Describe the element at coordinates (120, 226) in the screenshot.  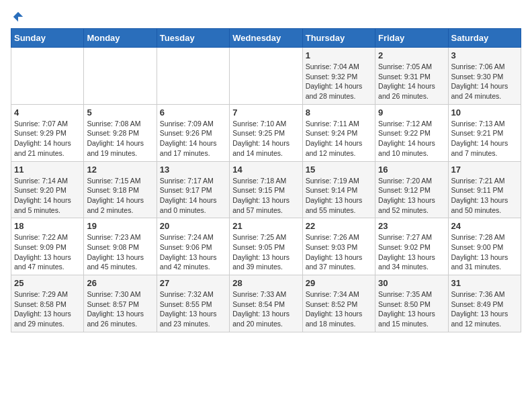
I see `day-number: 19` at that location.